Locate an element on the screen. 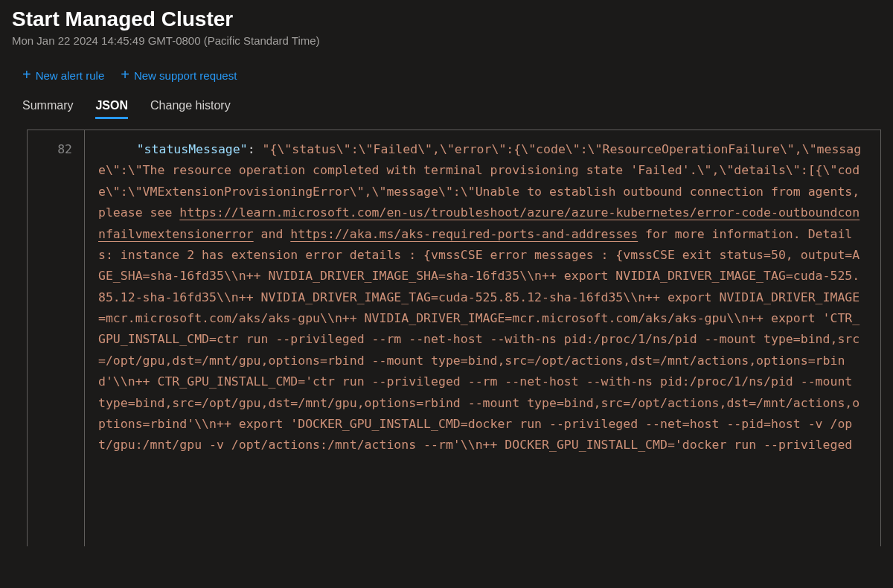  toolbar: + New alert rule + New support request is located at coordinates (446, 75).